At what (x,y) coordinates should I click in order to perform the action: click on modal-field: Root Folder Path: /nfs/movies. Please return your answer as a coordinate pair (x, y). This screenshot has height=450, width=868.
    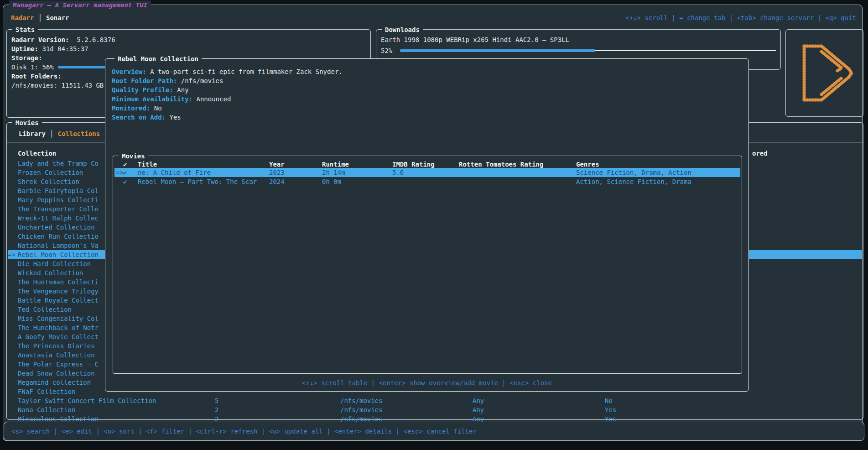
    Looking at the image, I should click on (167, 81).